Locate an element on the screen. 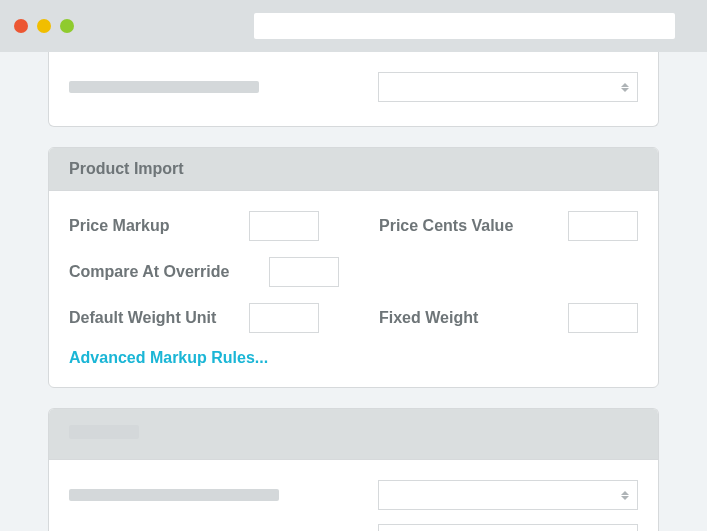 The height and width of the screenshot is (531, 707). default-weight-input is located at coordinates (284, 318).